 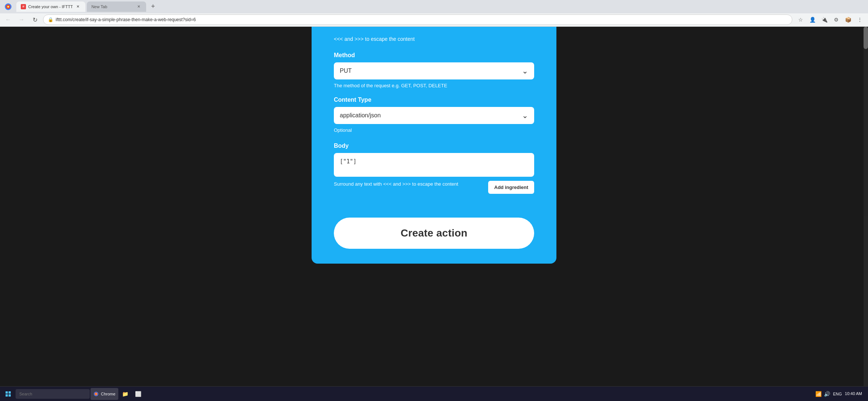 I want to click on method-section: Method PUT ⌄ The method of the request e…, so click(x=434, y=74).